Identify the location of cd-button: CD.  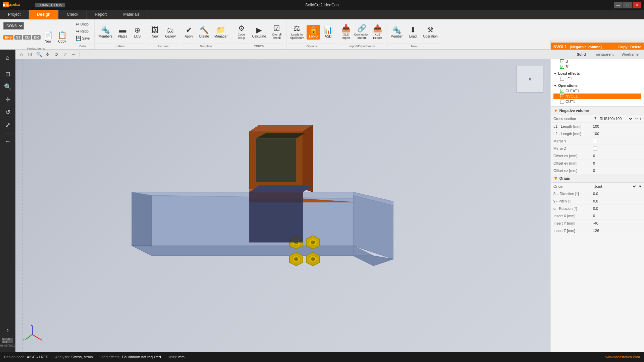
(27, 38).